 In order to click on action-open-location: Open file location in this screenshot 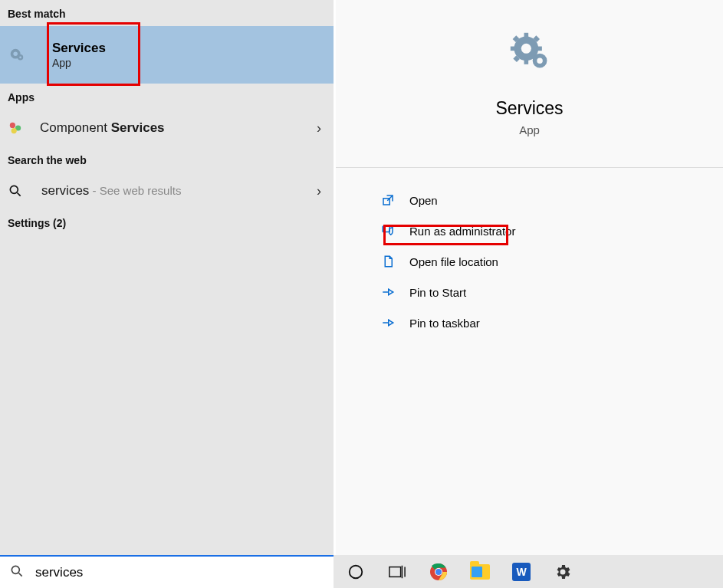, I will do `click(552, 261)`.